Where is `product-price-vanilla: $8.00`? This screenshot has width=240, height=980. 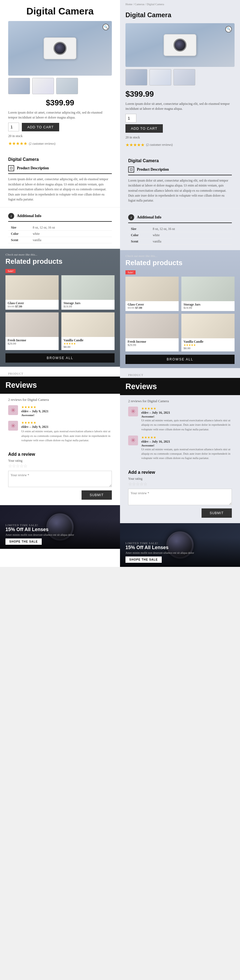 product-price-vanilla: $8.00 is located at coordinates (88, 347).